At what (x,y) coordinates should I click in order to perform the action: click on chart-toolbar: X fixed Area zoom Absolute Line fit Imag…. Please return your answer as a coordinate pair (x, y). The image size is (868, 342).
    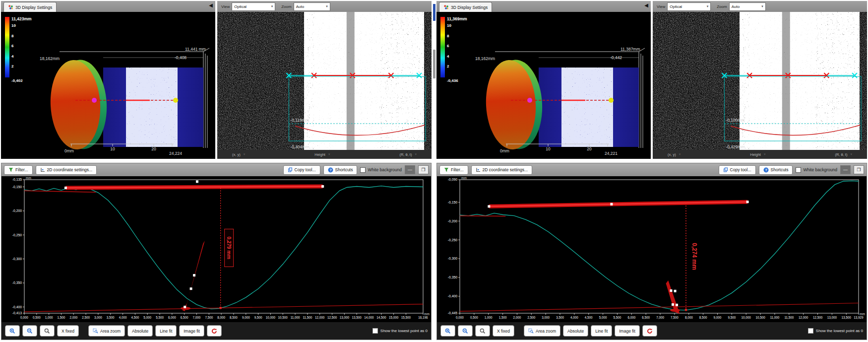
    Looking at the image, I should click on (216, 331).